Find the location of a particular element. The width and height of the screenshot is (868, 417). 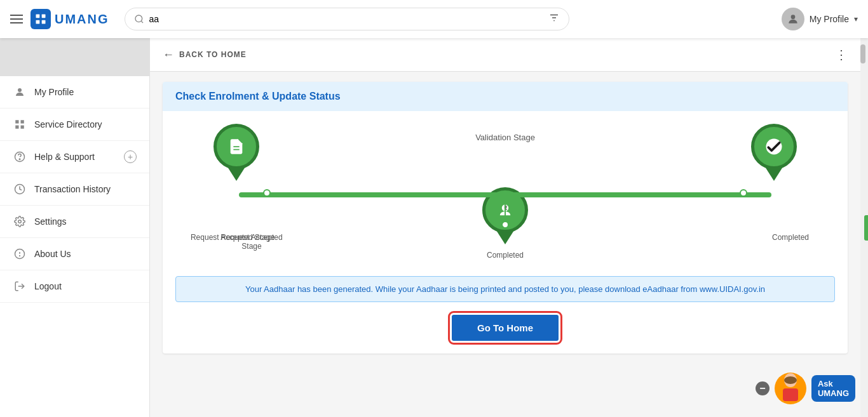

logo-text: UMANG is located at coordinates (82, 19).